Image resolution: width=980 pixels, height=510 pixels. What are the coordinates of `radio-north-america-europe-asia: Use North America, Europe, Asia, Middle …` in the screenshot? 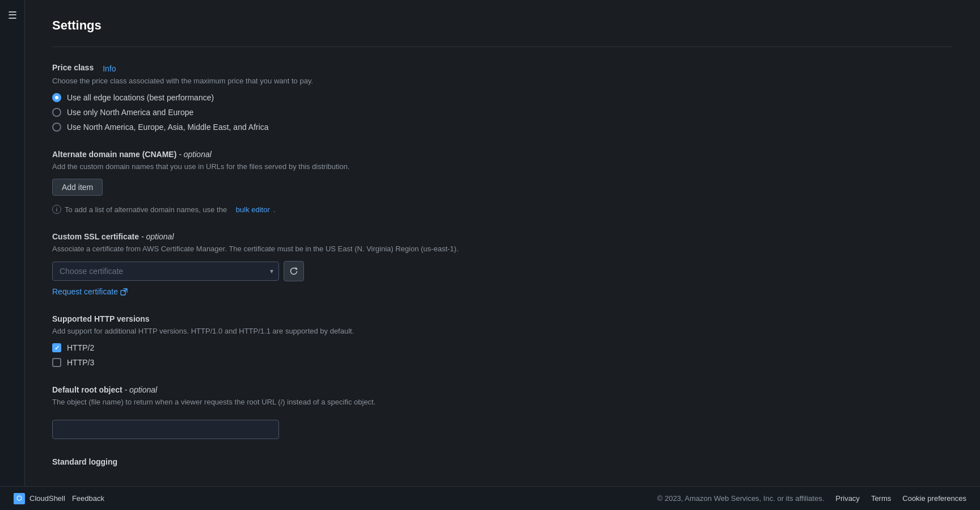 It's located at (502, 127).